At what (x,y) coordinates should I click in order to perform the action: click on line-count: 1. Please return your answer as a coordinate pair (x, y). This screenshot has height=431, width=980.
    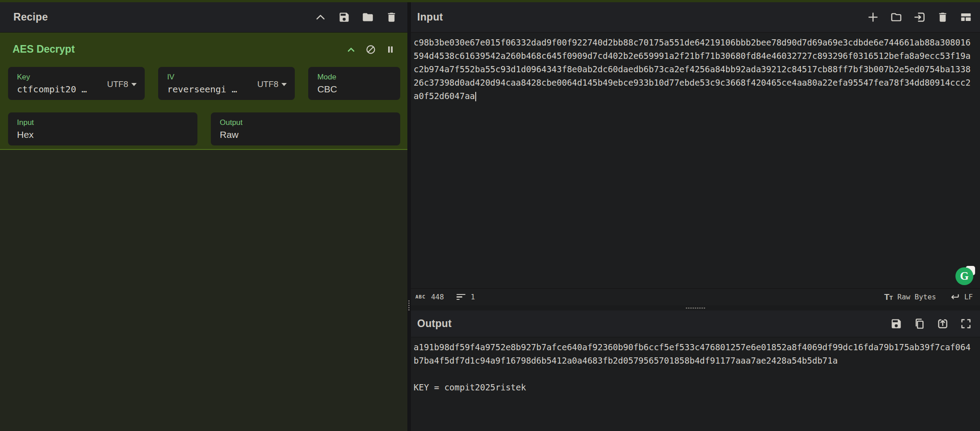
    Looking at the image, I should click on (473, 297).